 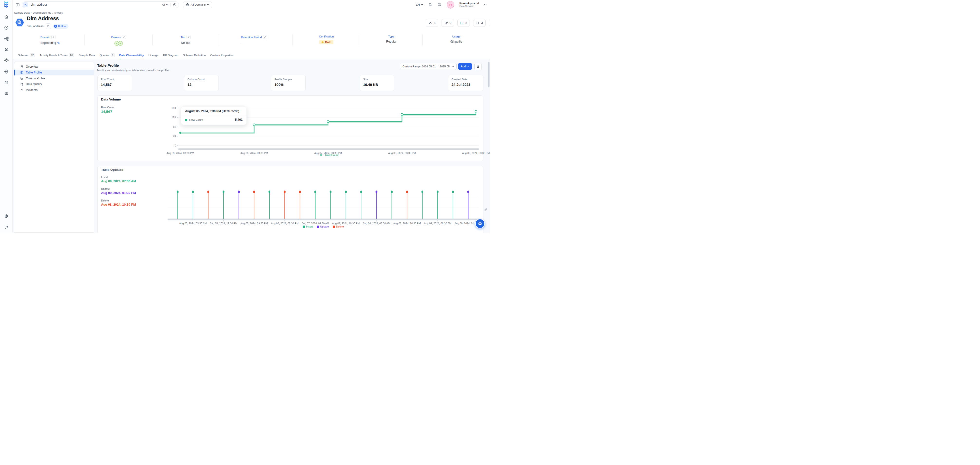 What do you see at coordinates (132, 55) in the screenshot?
I see `tab-label: Data Observability` at bounding box center [132, 55].